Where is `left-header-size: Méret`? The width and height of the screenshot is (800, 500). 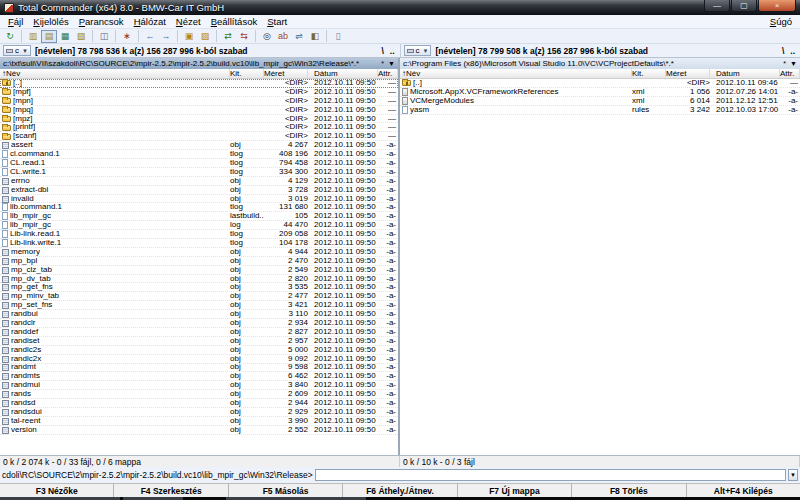 left-header-size: Méret is located at coordinates (286, 74).